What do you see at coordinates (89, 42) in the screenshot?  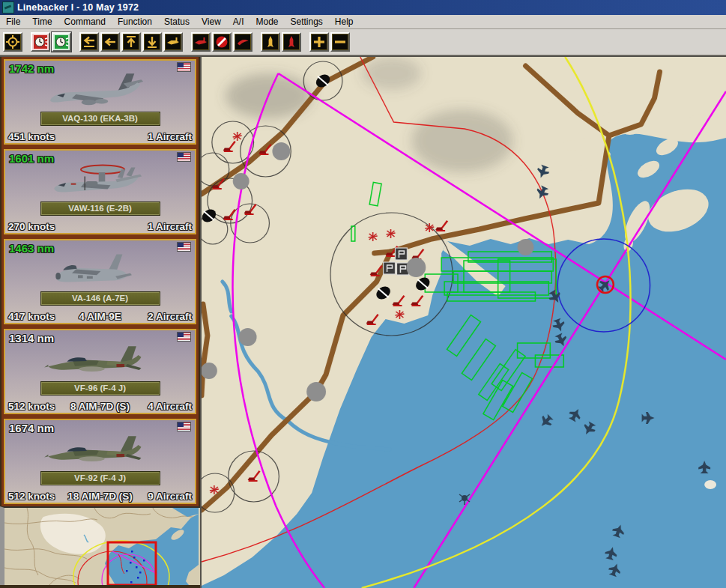 I see `jump-back-button` at bounding box center [89, 42].